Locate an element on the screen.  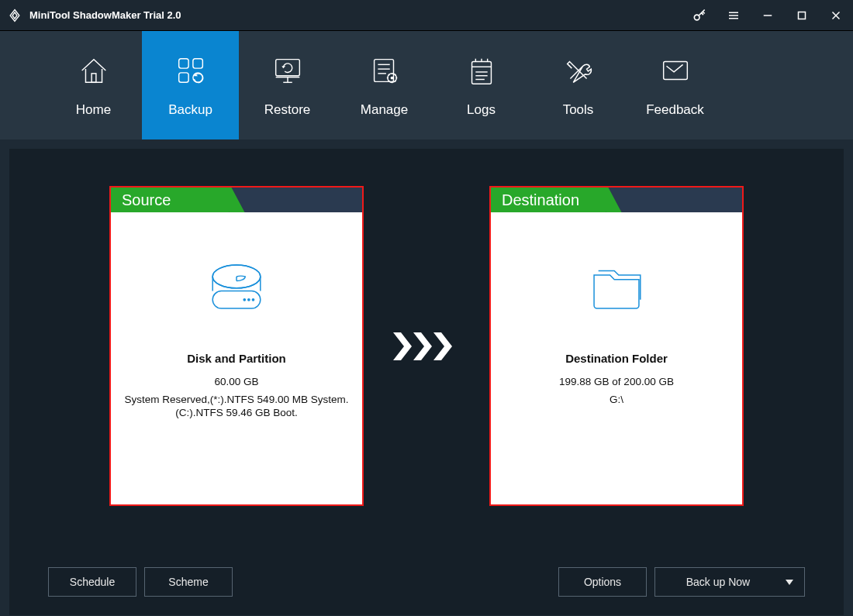
source-card-header: Source is located at coordinates (237, 200).